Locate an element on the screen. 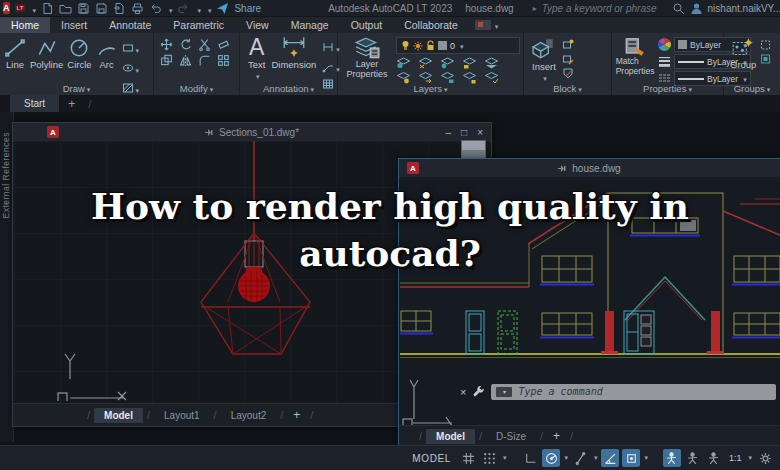 This screenshot has width=780, height=470. search-expand-icon: ▸ is located at coordinates (535, 8).